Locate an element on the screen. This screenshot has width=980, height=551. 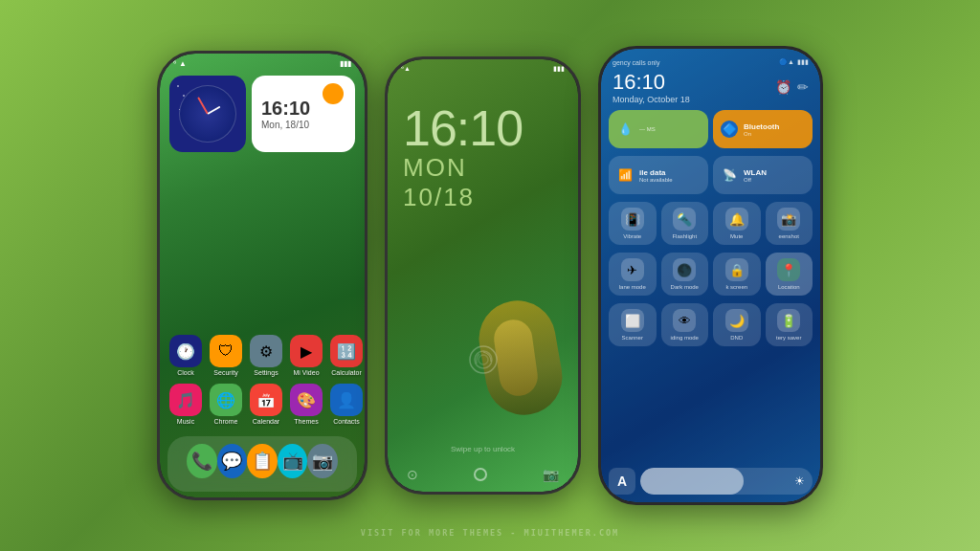
sun-icon is located at coordinates (333, 94).